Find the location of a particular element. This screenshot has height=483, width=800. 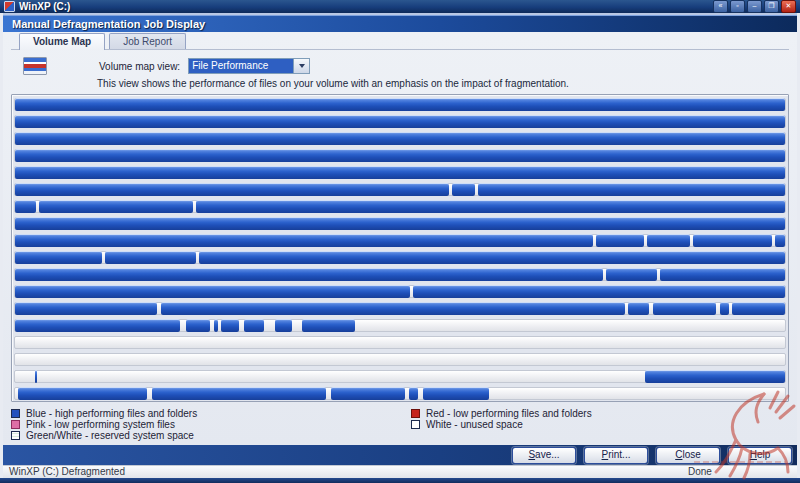

close-button: Close is located at coordinates (688, 456).